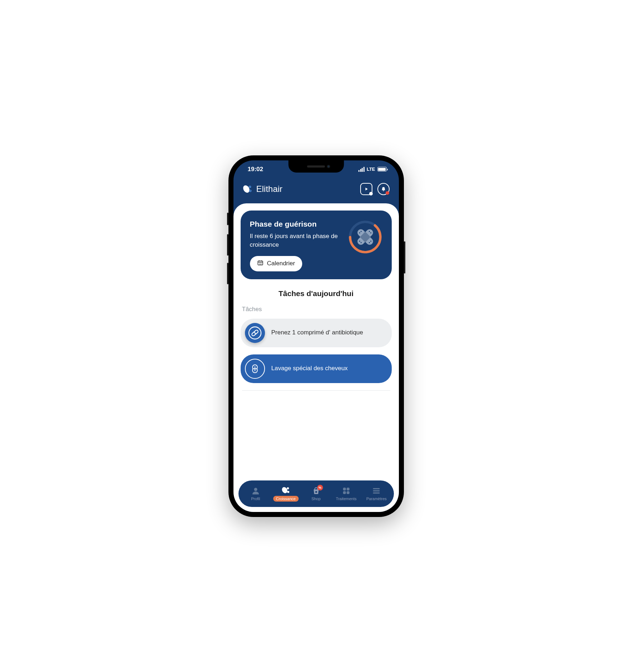 The image size is (632, 672). I want to click on treatments-icon, so click(346, 491).